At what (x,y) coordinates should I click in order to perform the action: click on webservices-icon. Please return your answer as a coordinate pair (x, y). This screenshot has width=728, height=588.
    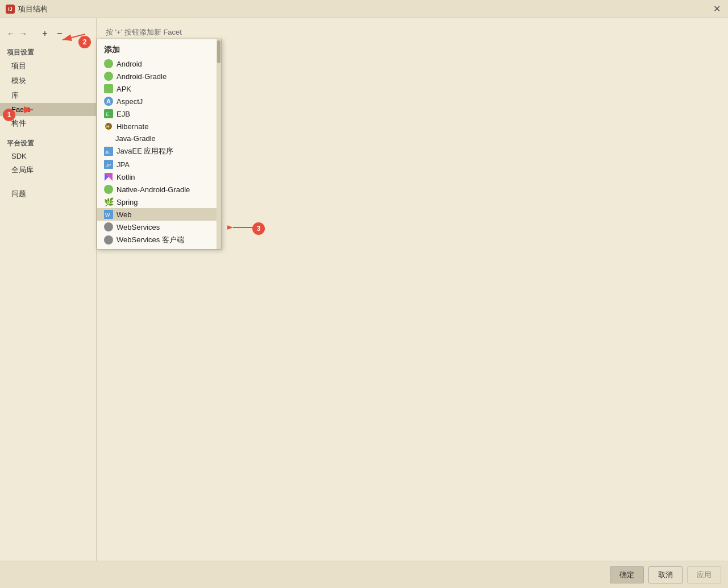
    Looking at the image, I should click on (109, 227).